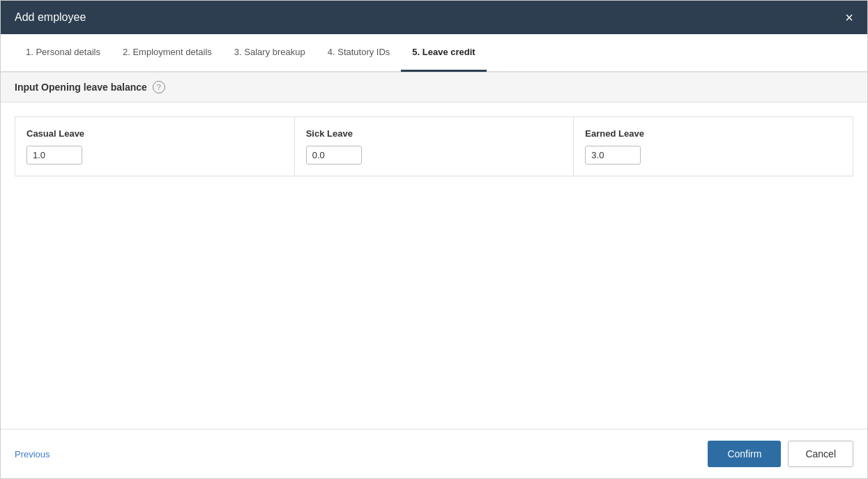 This screenshot has width=868, height=479. I want to click on earned-leave-label: Earned Leave, so click(713, 134).